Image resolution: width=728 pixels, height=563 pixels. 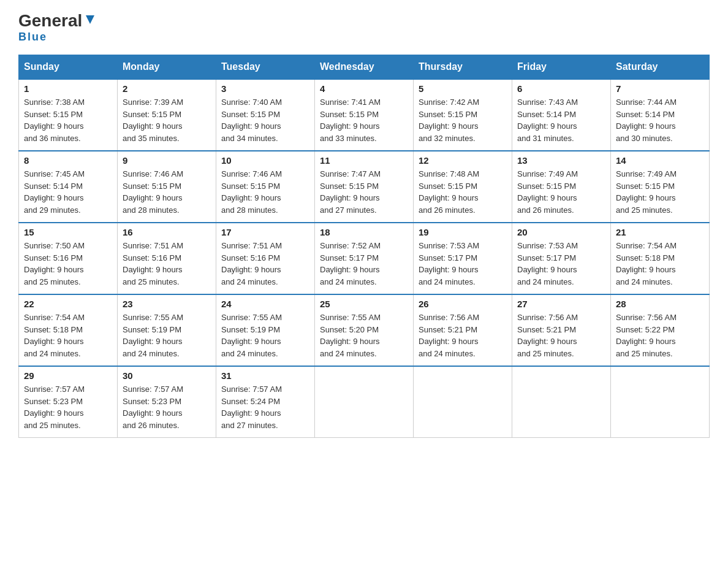 What do you see at coordinates (463, 304) in the screenshot?
I see `day-number: 26` at bounding box center [463, 304].